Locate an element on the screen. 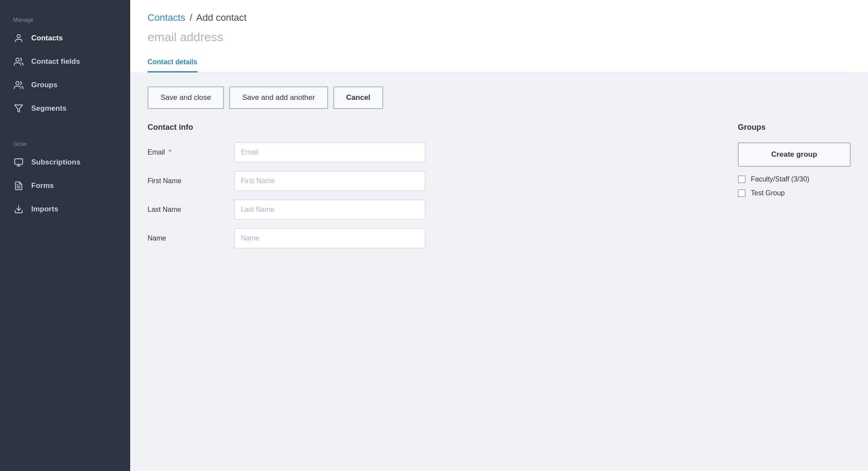 The image size is (868, 471). name-label: Name is located at coordinates (191, 238).